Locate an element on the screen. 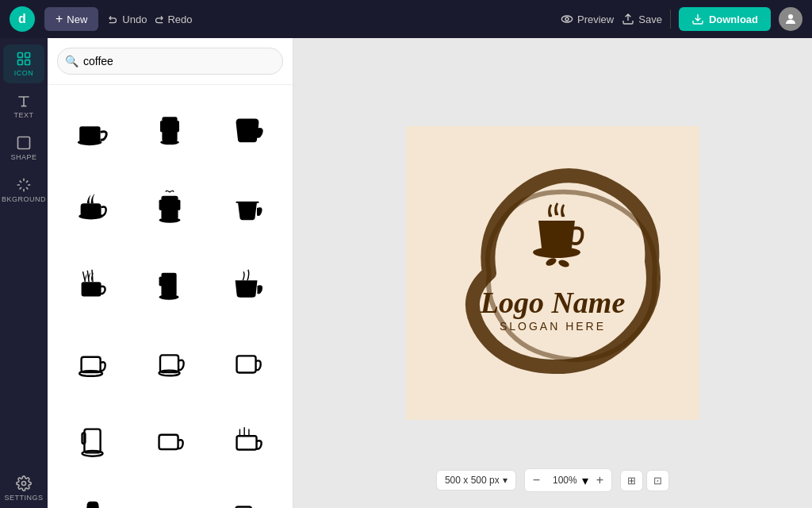 The height and width of the screenshot is (508, 812). download-button: Download is located at coordinates (725, 19).